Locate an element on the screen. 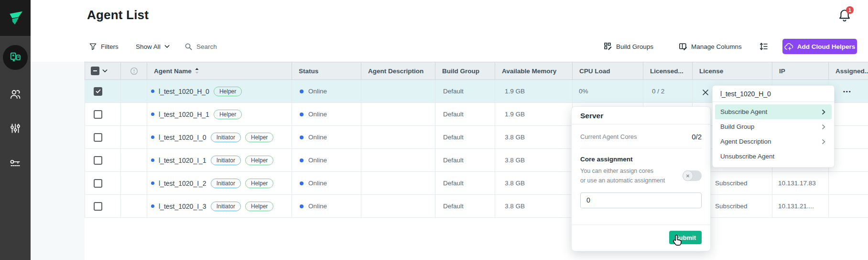  show-all-dropdown: Show All is located at coordinates (153, 46).